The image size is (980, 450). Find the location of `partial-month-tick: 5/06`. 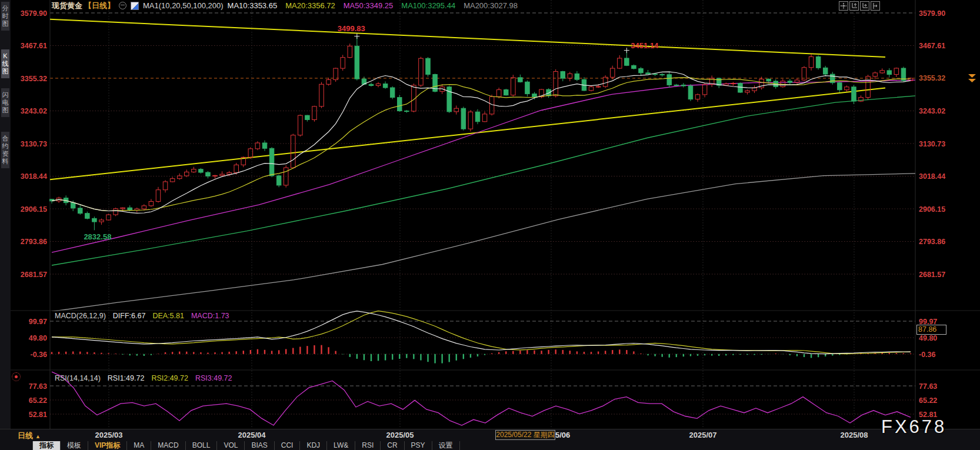

partial-month-tick: 5/06 is located at coordinates (562, 435).